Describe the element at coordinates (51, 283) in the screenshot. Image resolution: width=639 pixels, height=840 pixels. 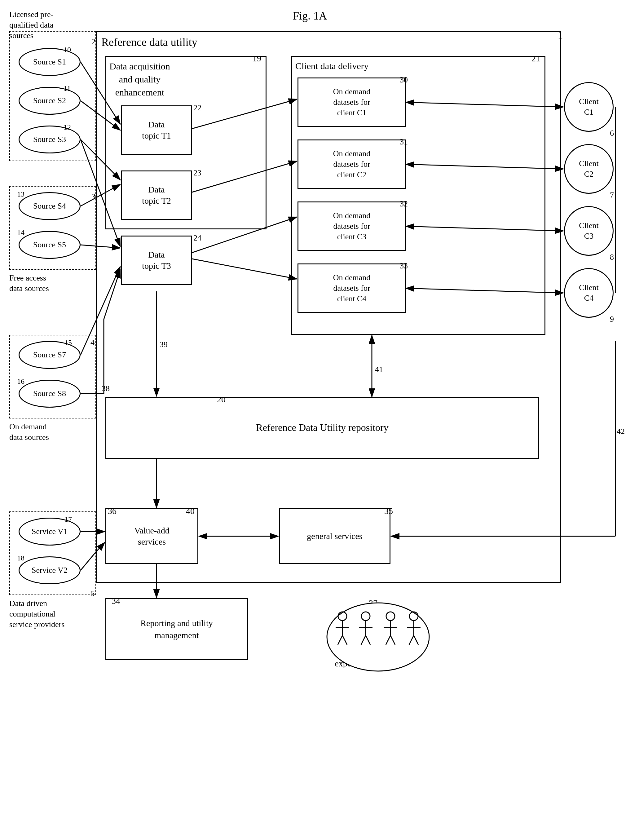
I see `free-label: Free accessdata sources` at that location.